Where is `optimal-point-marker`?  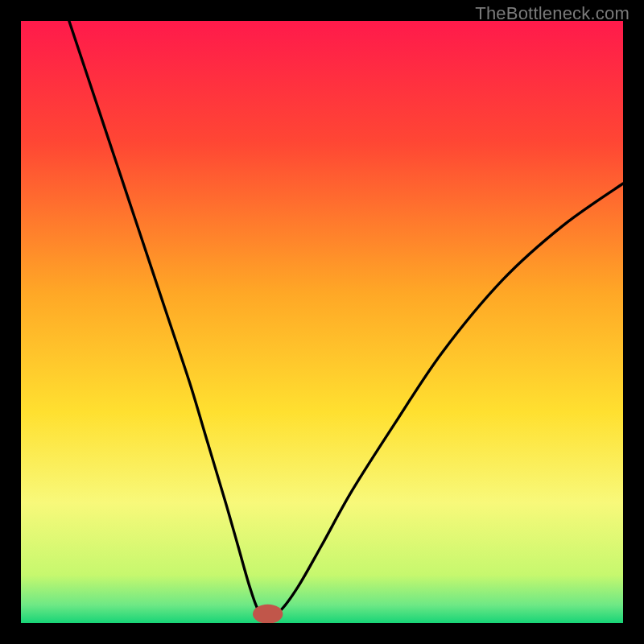
optimal-point-marker is located at coordinates (267, 613).